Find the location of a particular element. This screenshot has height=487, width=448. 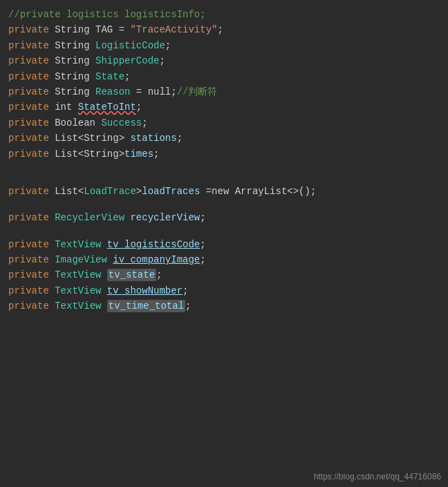

tv-shownumber-var: tv_showNumber is located at coordinates (145, 291).